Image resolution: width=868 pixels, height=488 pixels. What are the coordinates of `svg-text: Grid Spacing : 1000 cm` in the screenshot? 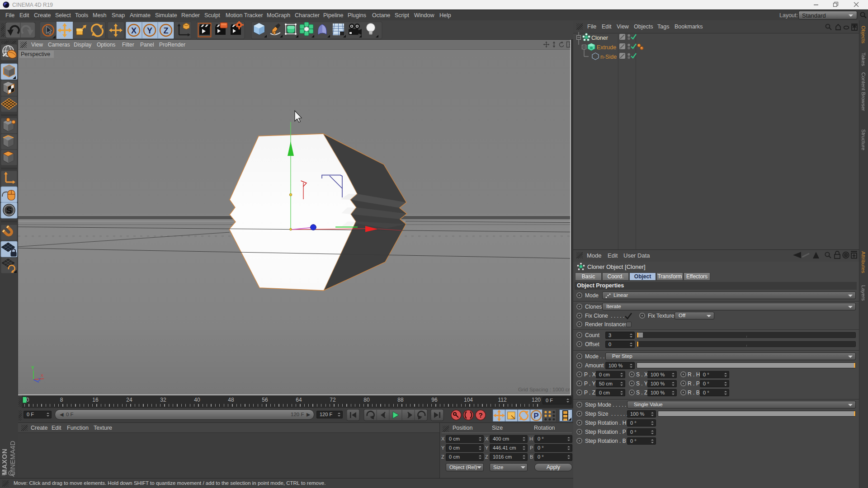 It's located at (545, 389).